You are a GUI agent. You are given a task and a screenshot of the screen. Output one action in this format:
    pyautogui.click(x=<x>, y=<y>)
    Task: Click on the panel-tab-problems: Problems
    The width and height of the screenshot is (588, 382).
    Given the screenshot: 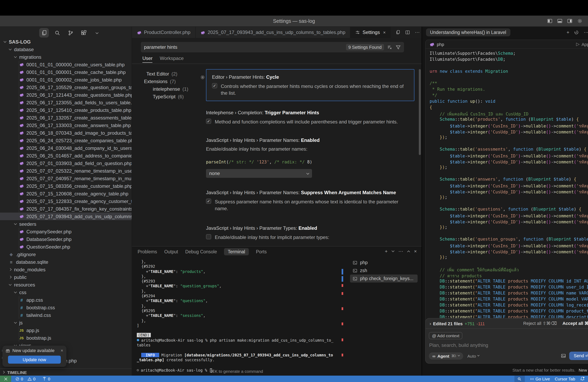 What is the action you would take?
    pyautogui.click(x=147, y=252)
    